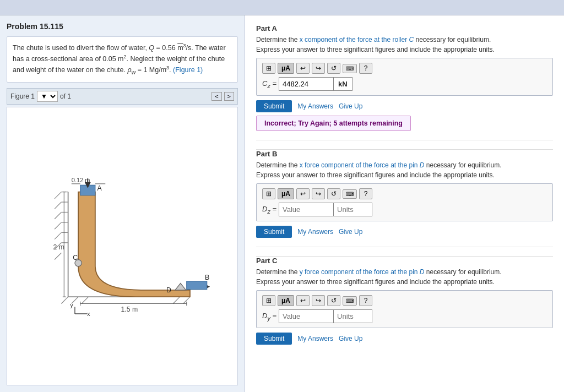 Image resolution: width=564 pixels, height=392 pixels. Describe the element at coordinates (269, 301) in the screenshot. I see `part-c-grid-btn: ⊞` at that location.